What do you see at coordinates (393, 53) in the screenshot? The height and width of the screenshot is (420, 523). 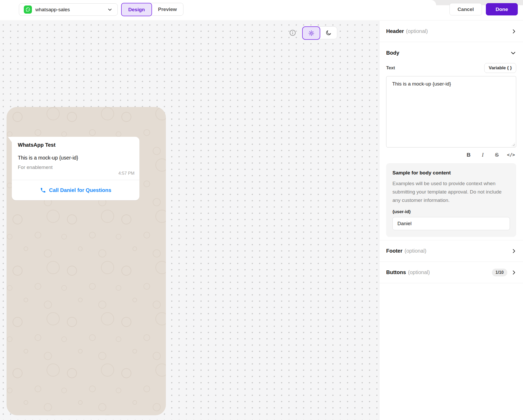 I see `section-title: Body` at bounding box center [393, 53].